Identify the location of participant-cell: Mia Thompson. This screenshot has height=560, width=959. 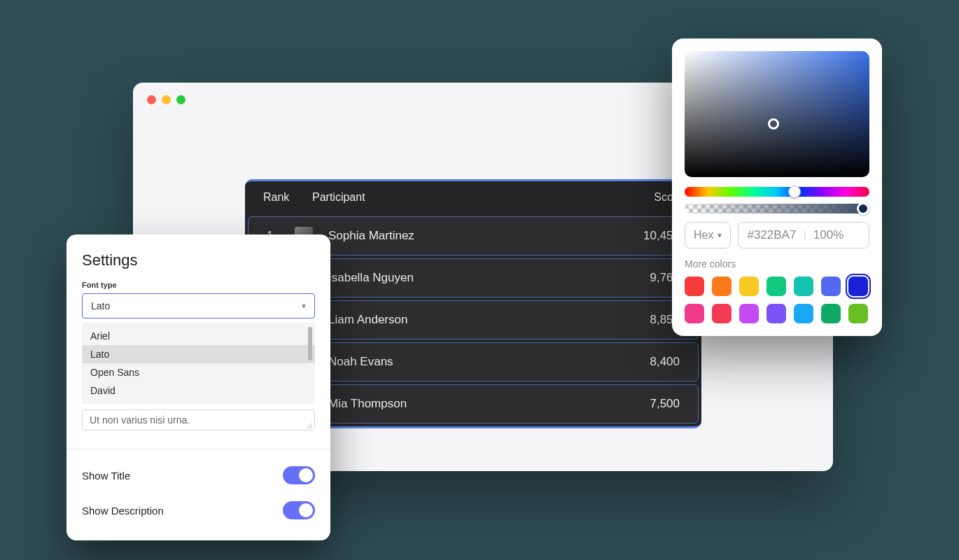
(472, 404).